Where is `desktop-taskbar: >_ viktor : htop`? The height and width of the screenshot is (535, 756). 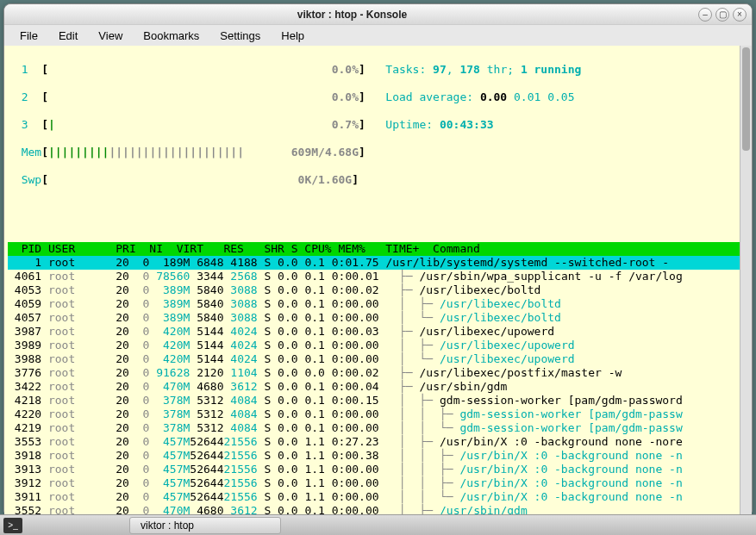 desktop-taskbar: >_ viktor : htop is located at coordinates (378, 525).